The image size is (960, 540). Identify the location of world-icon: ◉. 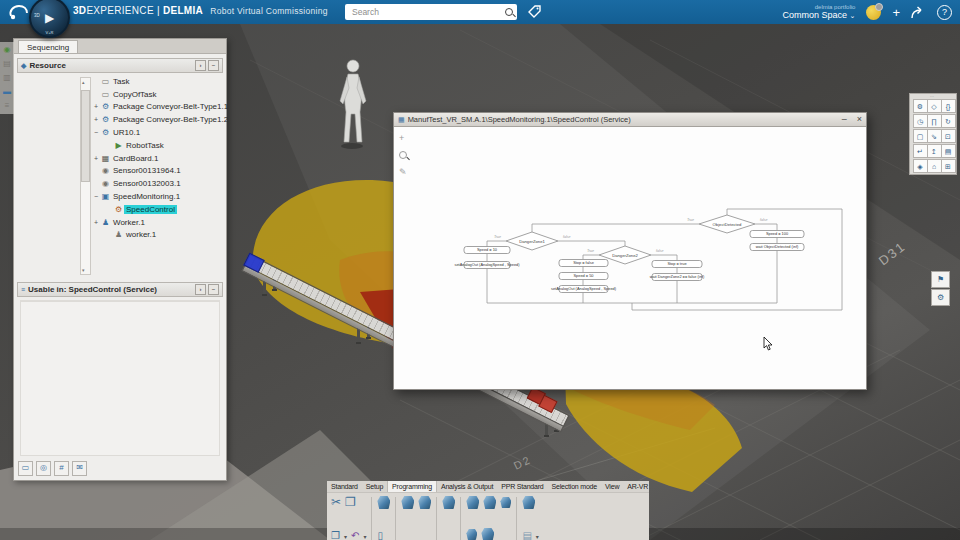
(8, 50).